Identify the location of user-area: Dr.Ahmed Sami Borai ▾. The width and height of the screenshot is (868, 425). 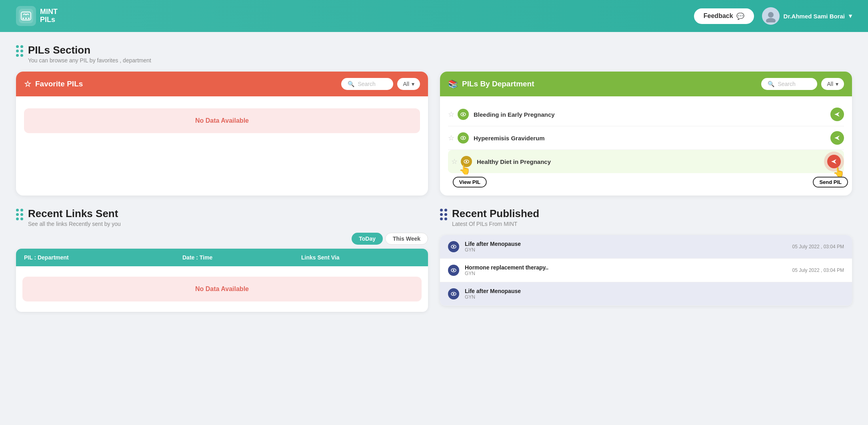
(807, 16).